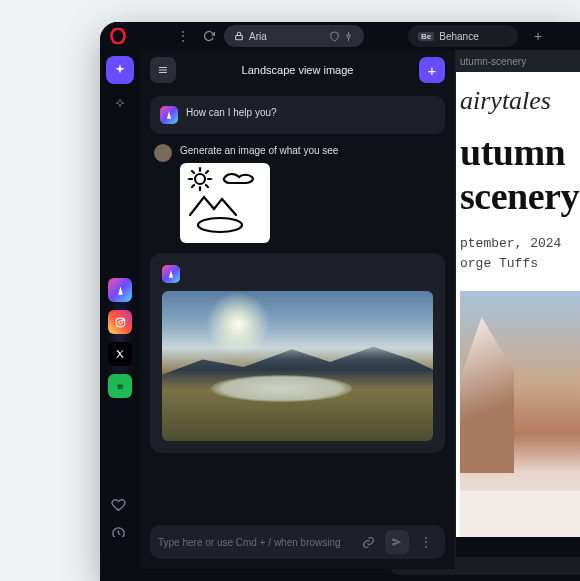  I want to click on panel-title: Landscape view image, so click(298, 70).